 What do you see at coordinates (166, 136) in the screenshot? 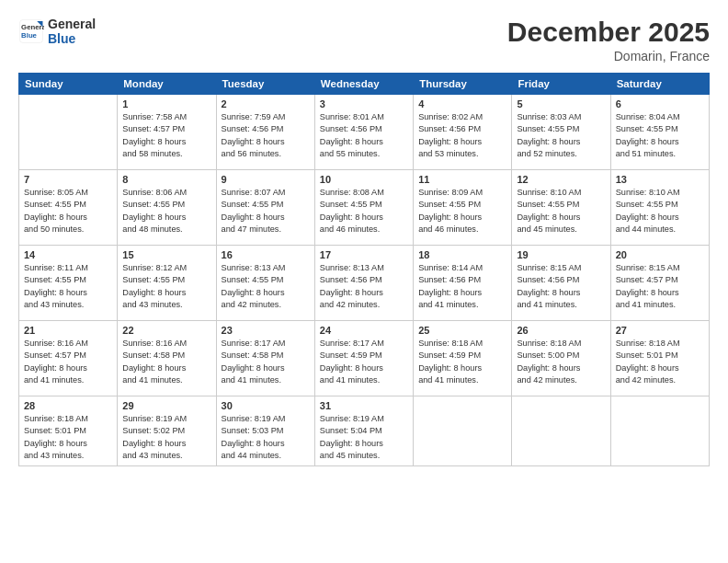
I see `day-info: Sunrise: 7:58 AM Sunset: 4:57 PM Dayligh…` at bounding box center [166, 136].